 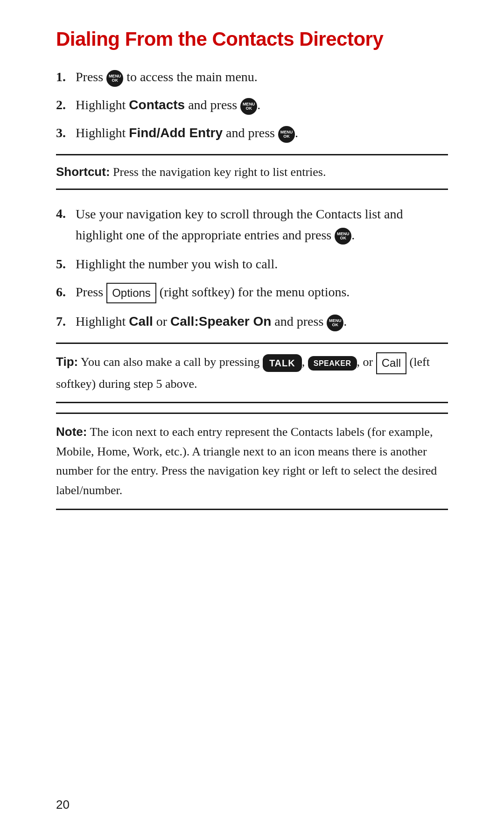 I want to click on call-bold: Call, so click(x=141, y=321).